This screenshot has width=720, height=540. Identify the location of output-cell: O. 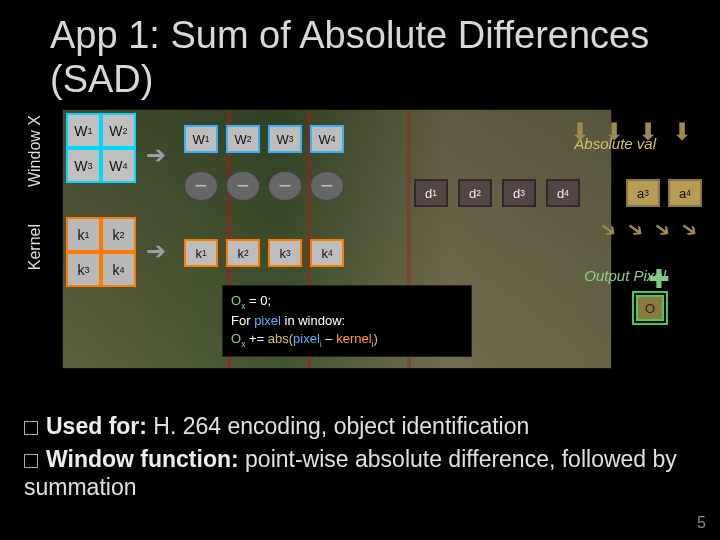
(650, 308).